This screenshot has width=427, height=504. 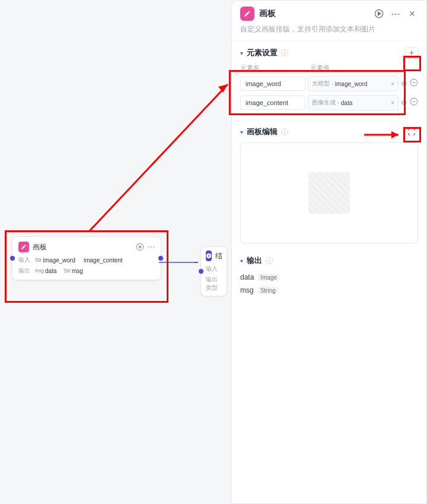 I want to click on section-header: ▾ 输出 i, so click(x=329, y=261).